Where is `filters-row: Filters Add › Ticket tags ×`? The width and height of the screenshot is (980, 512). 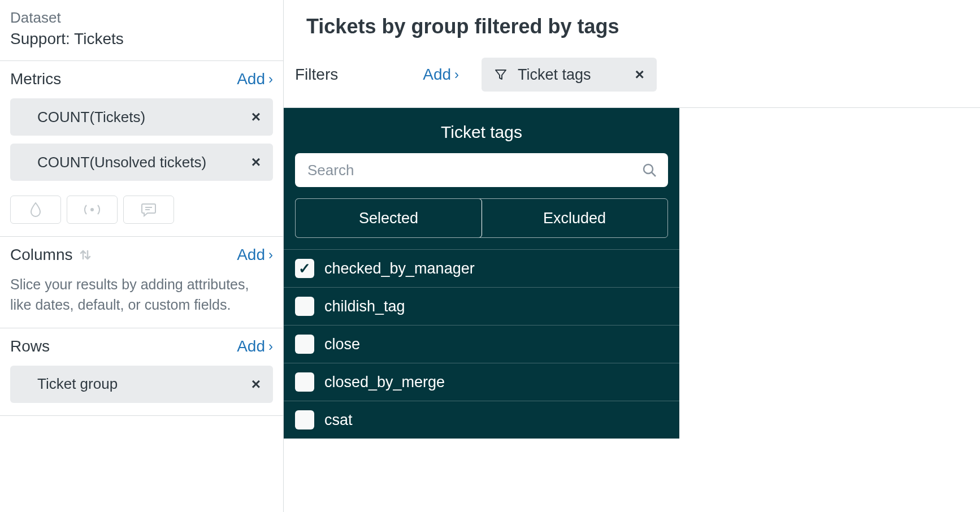
filters-row: Filters Add › Ticket tags × is located at coordinates (632, 83).